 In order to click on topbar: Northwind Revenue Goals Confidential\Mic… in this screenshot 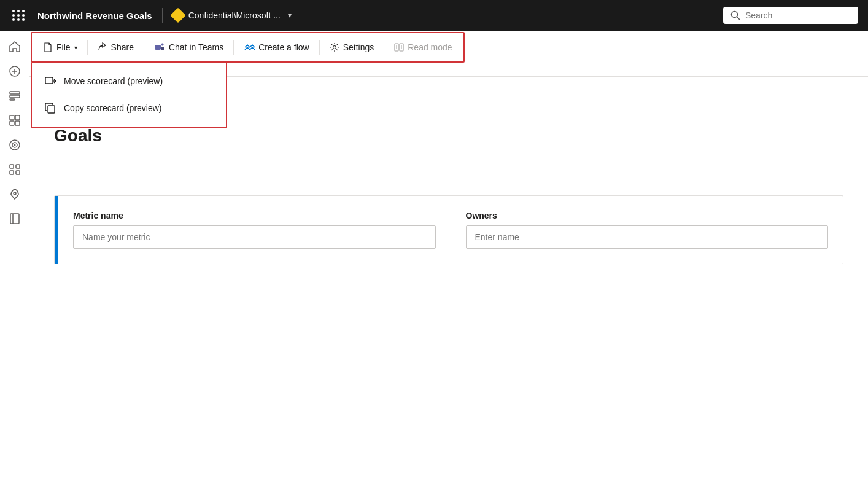, I will do `click(434, 15)`.